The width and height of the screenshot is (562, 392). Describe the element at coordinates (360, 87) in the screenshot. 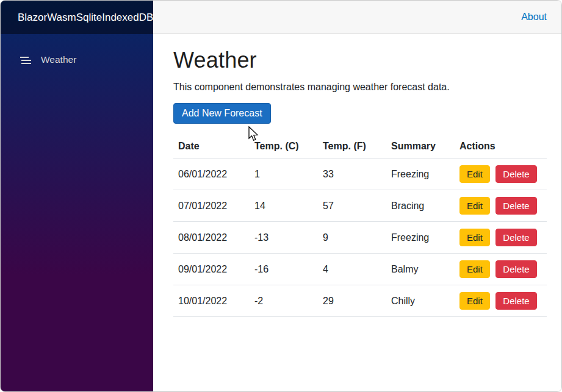

I see `page-description: This component demonstrates managing wea…` at that location.